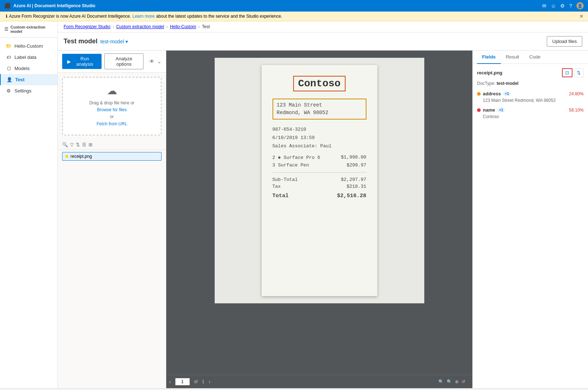  What do you see at coordinates (29, 30) in the screenshot?
I see `sidebar-header: ☰ Custom extraction model` at bounding box center [29, 30].